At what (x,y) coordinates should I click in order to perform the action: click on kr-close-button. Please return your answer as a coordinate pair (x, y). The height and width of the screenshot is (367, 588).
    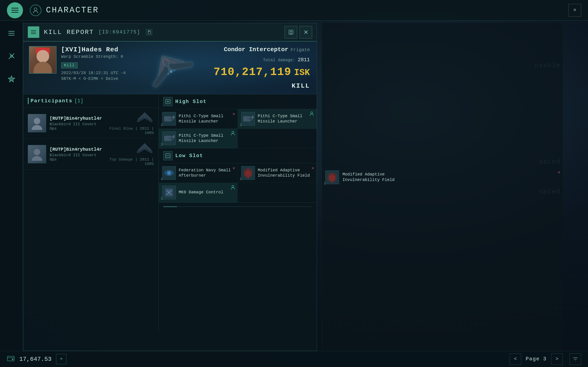
    Looking at the image, I should click on (306, 32).